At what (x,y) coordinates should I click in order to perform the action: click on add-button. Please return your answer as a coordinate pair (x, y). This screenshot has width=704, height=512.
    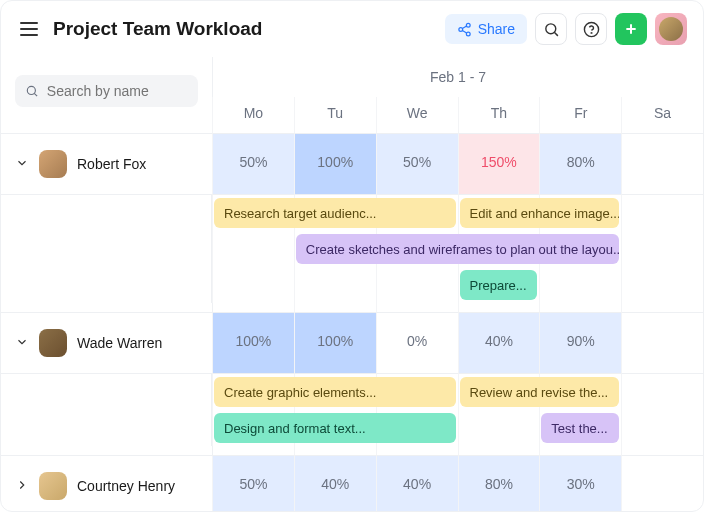
    Looking at the image, I should click on (631, 29).